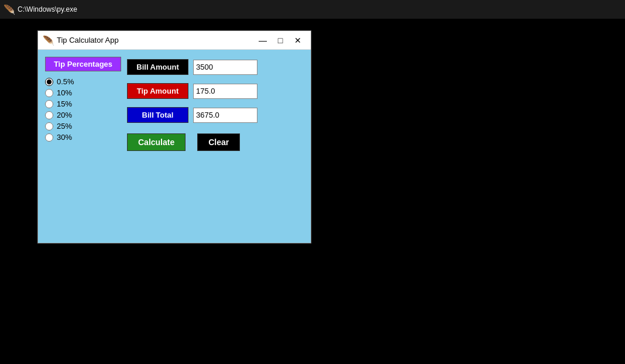  Describe the element at coordinates (280, 40) in the screenshot. I see `window-controls: — □ ✕` at that location.